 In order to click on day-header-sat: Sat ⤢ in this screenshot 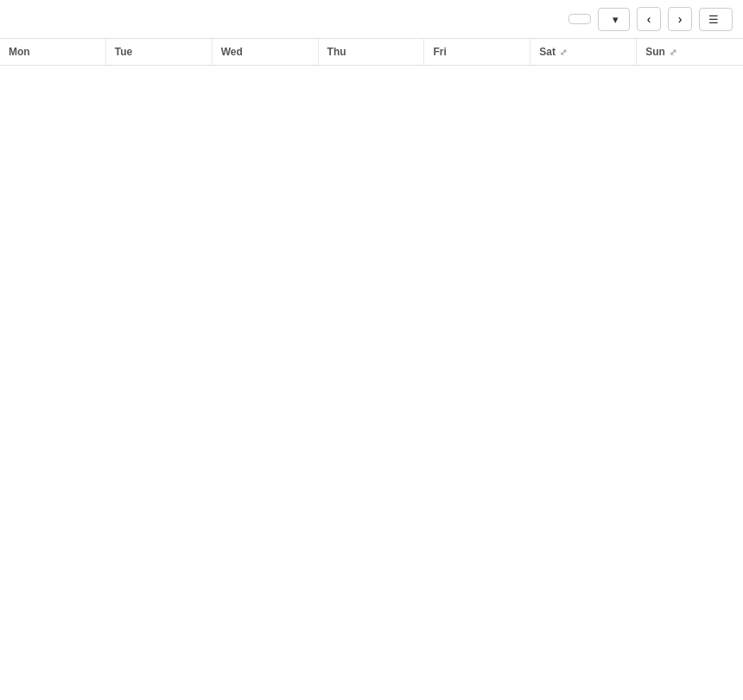, I will do `click(584, 52)`.